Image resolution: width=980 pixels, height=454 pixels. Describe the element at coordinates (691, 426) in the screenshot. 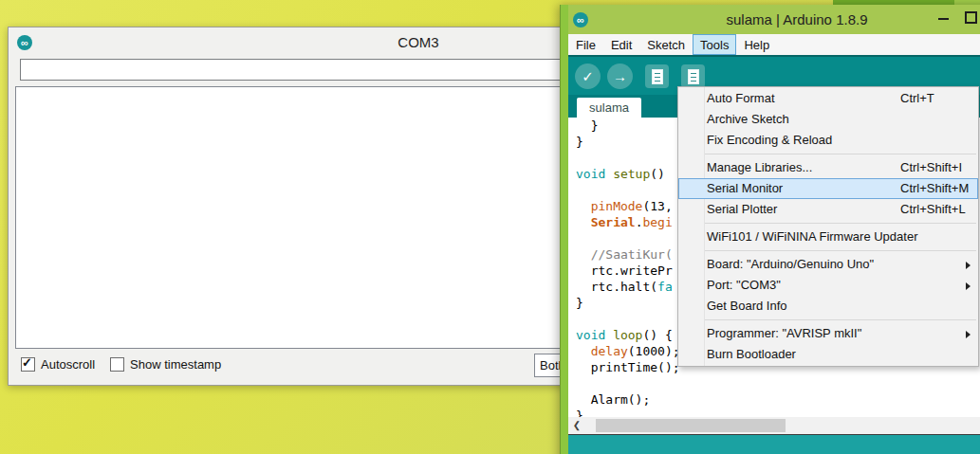

I see `scrollbar-thumb` at that location.